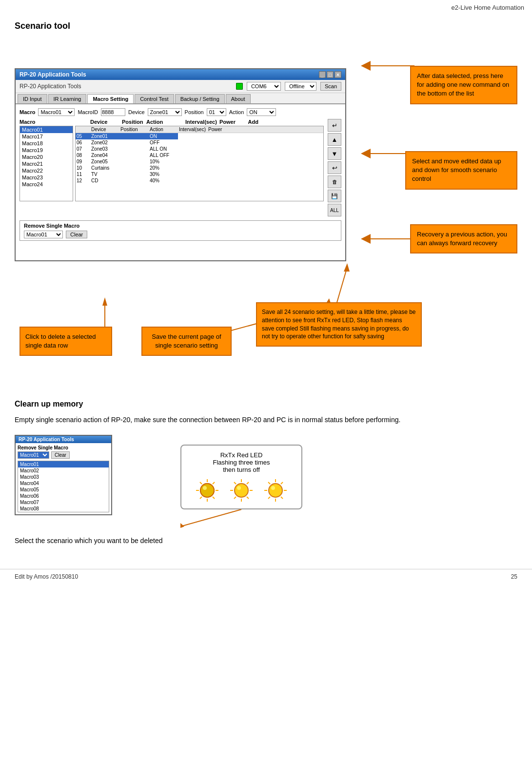 The height and width of the screenshot is (759, 532). What do you see at coordinates (180, 87) in the screenshot?
I see `app-toolbar: RP-20 Application Tools COM6 Offline Sca…` at bounding box center [180, 87].